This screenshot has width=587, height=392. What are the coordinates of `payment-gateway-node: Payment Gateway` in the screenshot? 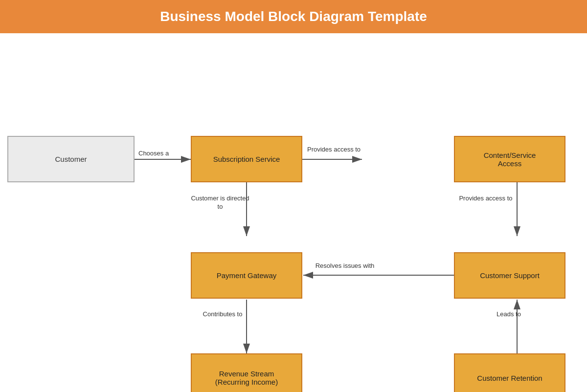 It's located at (247, 276).